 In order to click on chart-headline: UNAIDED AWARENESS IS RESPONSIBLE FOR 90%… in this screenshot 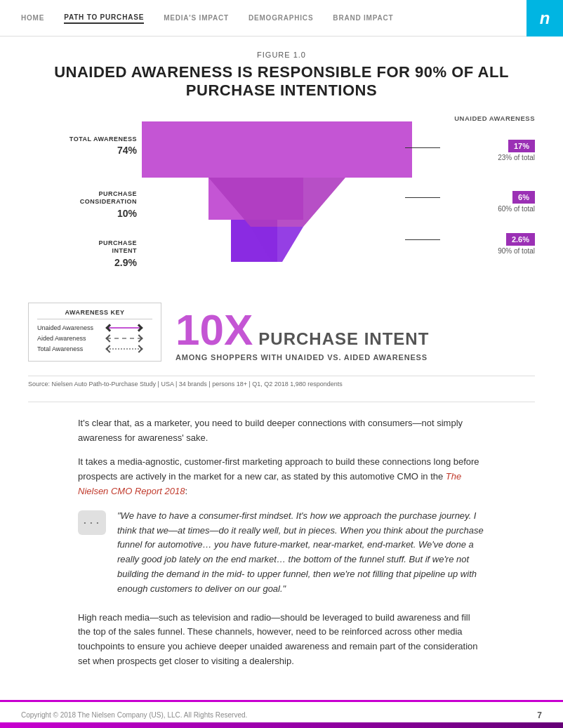, I will do `click(282, 81)`.